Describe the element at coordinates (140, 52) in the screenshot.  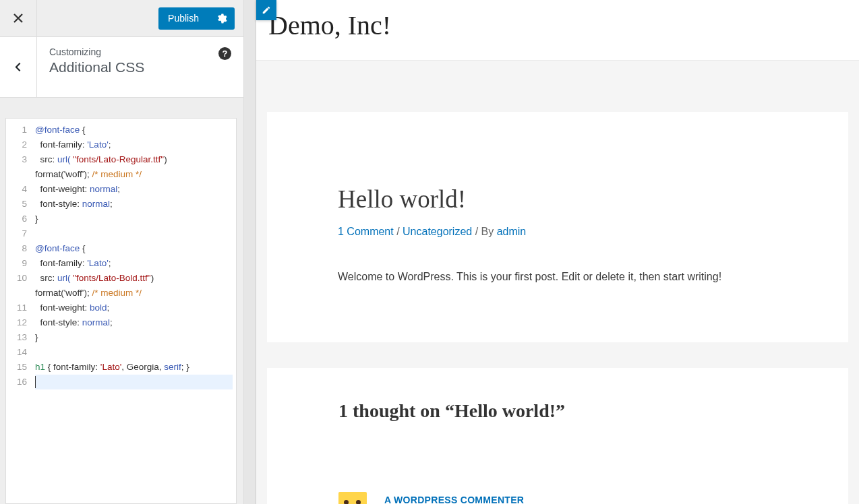
I see `customizing-label: Customizing` at that location.